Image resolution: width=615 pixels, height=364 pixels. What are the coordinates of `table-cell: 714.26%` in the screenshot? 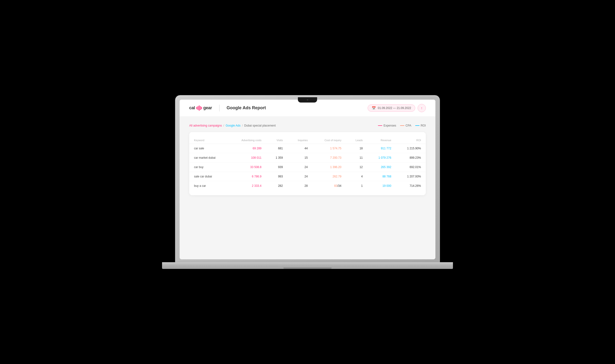 It's located at (411, 186).